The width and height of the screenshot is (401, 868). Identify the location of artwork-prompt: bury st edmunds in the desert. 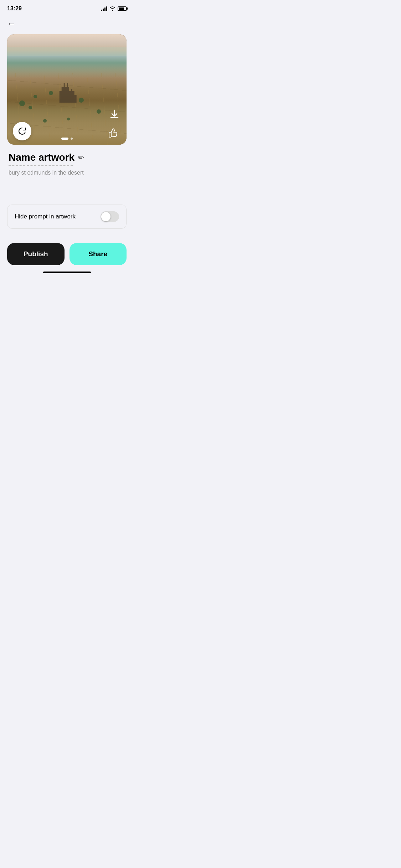
(67, 173).